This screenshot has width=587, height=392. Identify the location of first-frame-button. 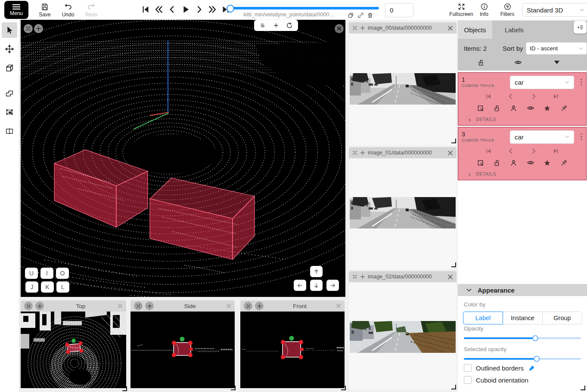
(146, 9).